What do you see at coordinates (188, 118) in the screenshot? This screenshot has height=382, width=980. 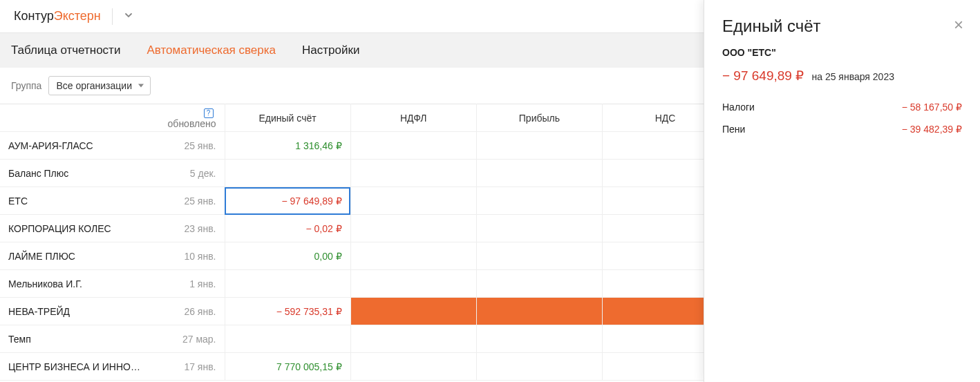 I see `col-updated: ?обновлено` at bounding box center [188, 118].